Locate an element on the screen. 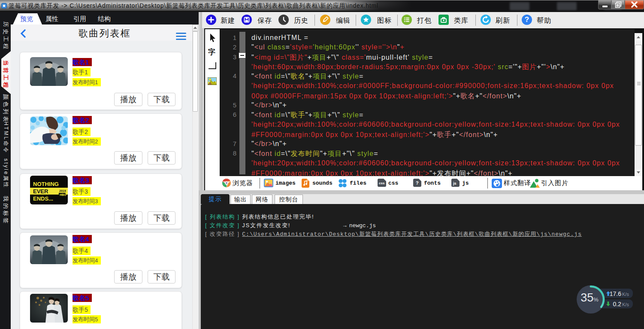 This screenshot has height=329, width=644. svg-text: css is located at coordinates (382, 183).